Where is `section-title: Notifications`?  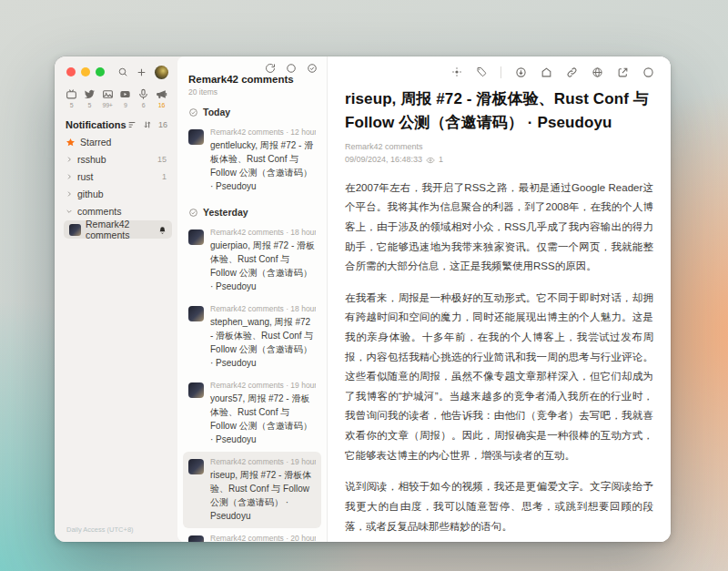 section-title: Notifications is located at coordinates (96, 125).